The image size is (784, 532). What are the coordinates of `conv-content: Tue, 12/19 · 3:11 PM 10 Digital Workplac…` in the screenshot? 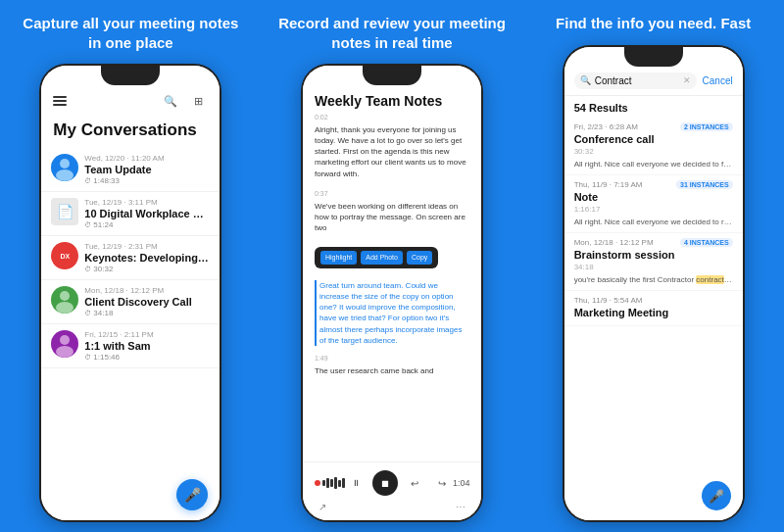 It's located at (147, 214).